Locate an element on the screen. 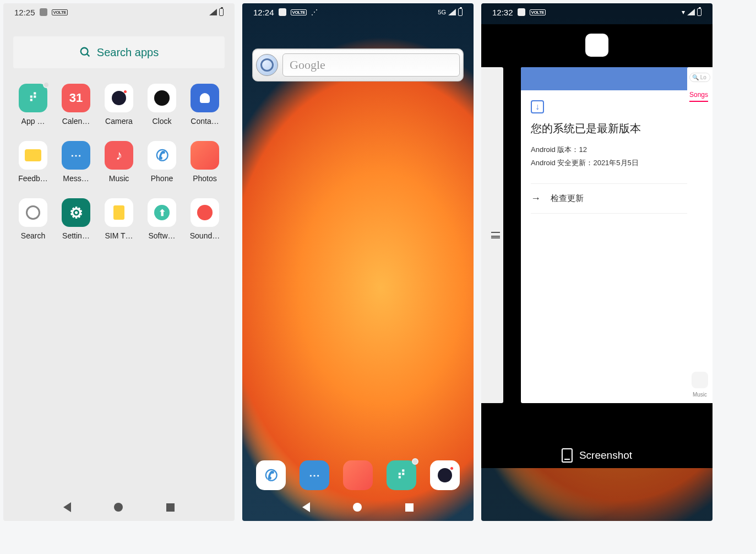  dock-phone is located at coordinates (271, 475).